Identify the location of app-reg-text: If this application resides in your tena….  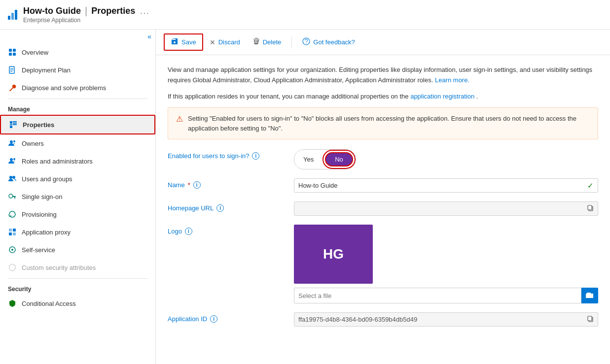
(383, 97).